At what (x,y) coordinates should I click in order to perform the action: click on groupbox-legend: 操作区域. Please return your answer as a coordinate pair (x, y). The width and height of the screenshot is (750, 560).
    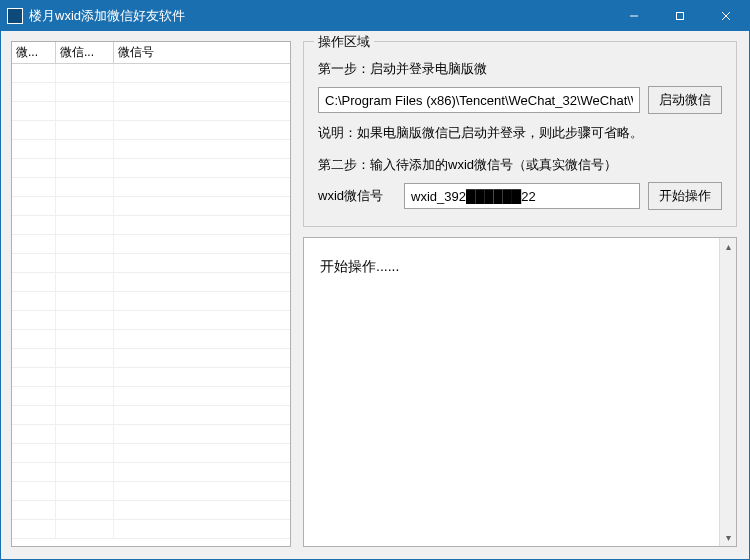
    Looking at the image, I should click on (344, 42).